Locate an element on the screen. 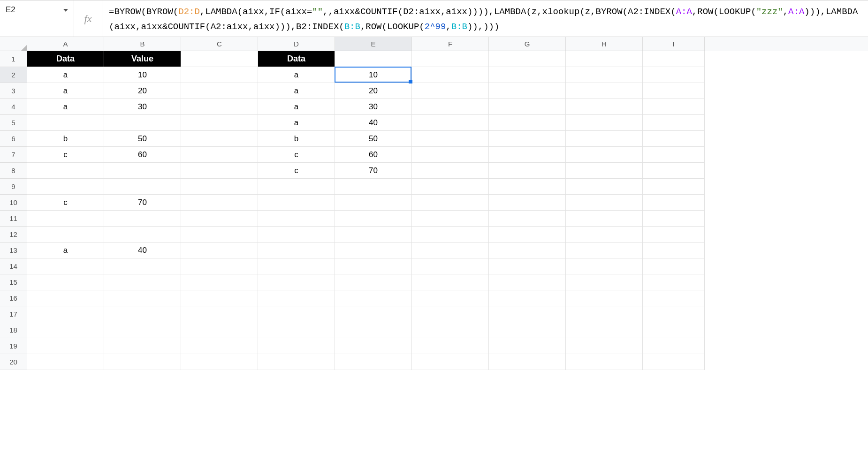 The height and width of the screenshot is (470, 868). cell-D4: a is located at coordinates (297, 107).